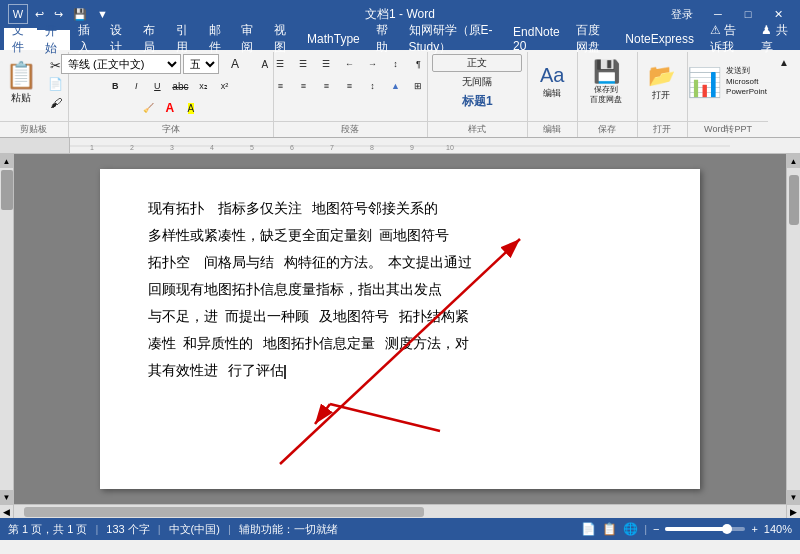 Image resolution: width=800 pixels, height=554 pixels. I want to click on borders-btn: ⊞, so click(418, 86).